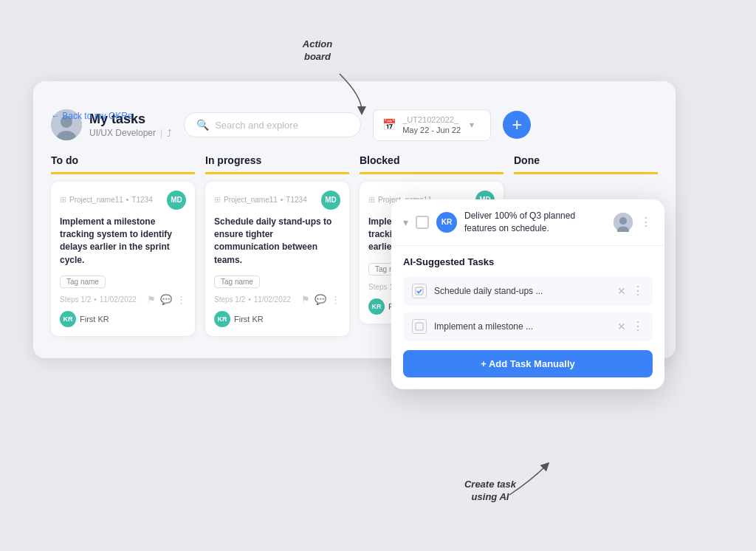  Describe the element at coordinates (638, 326) in the screenshot. I see `more-task-2-button: ⋮` at that location.